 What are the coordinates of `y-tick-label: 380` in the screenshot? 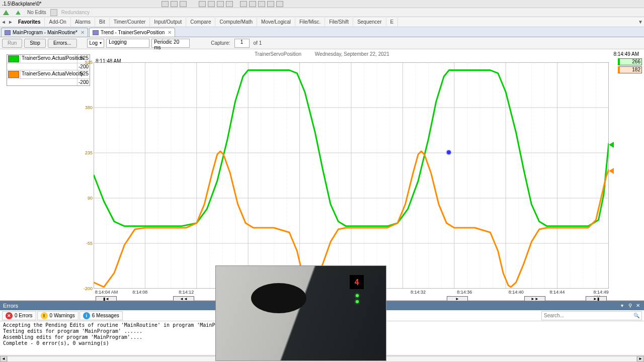 It's located at (87, 108).